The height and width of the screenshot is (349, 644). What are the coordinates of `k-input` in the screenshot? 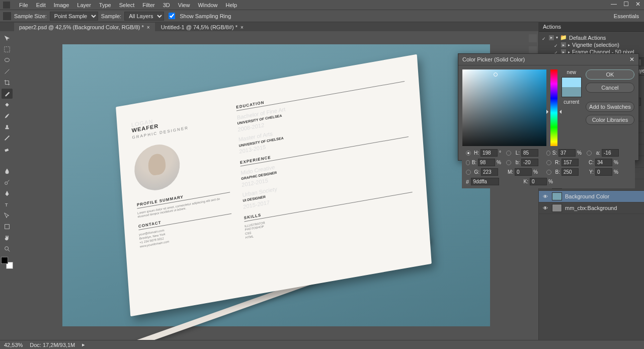 It's located at (538, 181).